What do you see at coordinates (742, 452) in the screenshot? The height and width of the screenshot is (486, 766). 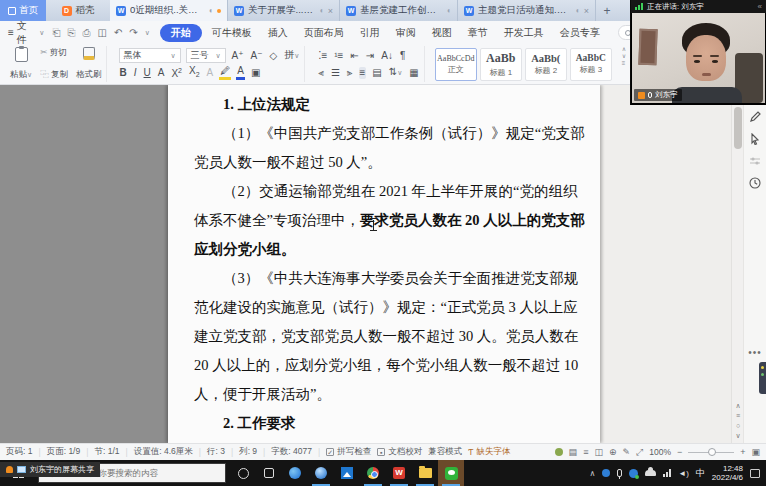 I see `zoom-in-button: +` at bounding box center [742, 452].